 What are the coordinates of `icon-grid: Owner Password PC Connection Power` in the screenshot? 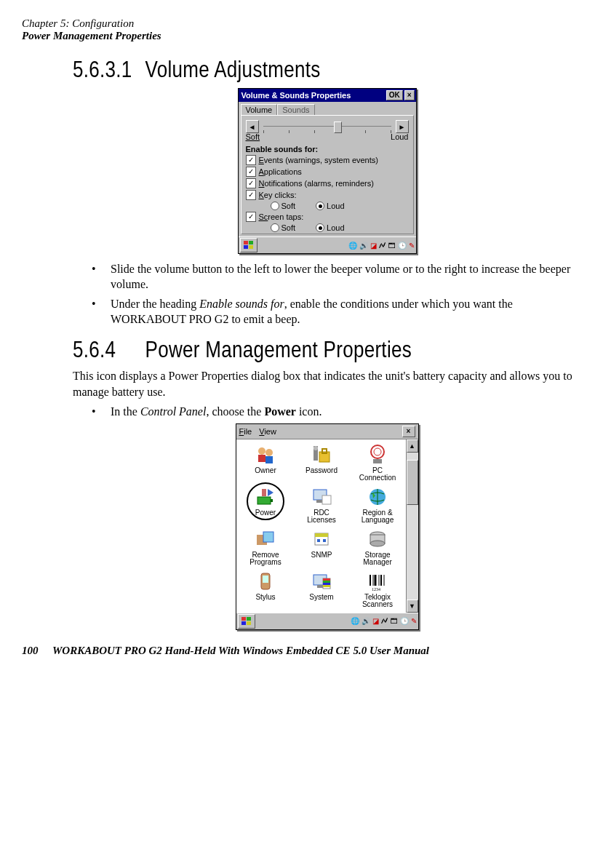 It's located at (322, 526).